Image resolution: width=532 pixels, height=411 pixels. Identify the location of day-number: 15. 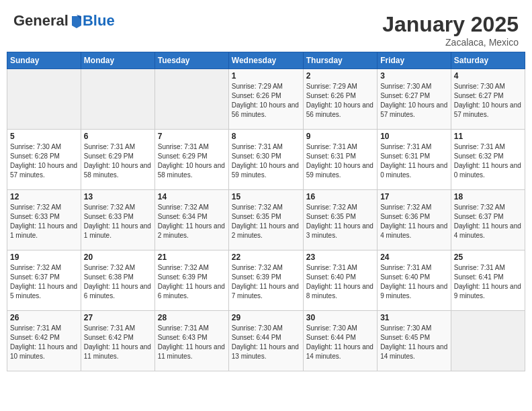
(266, 197).